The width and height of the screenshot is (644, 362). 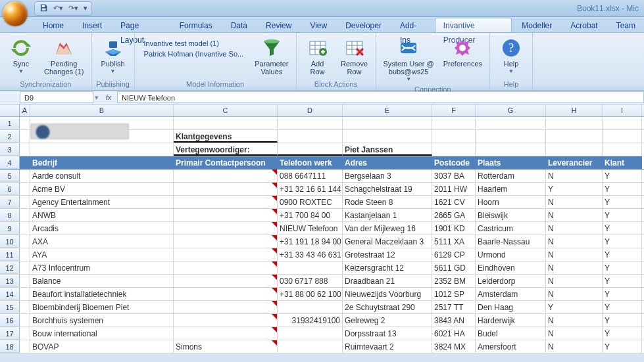 What do you see at coordinates (10, 347) in the screenshot?
I see `row-header: 18` at bounding box center [10, 347].